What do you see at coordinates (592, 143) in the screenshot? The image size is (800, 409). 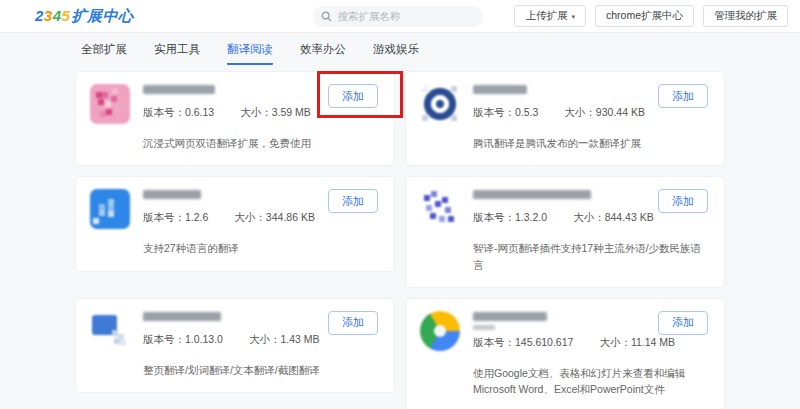 I see `extension-description: 腾讯翻译是腾讯发布的一款翻译扩展` at bounding box center [592, 143].